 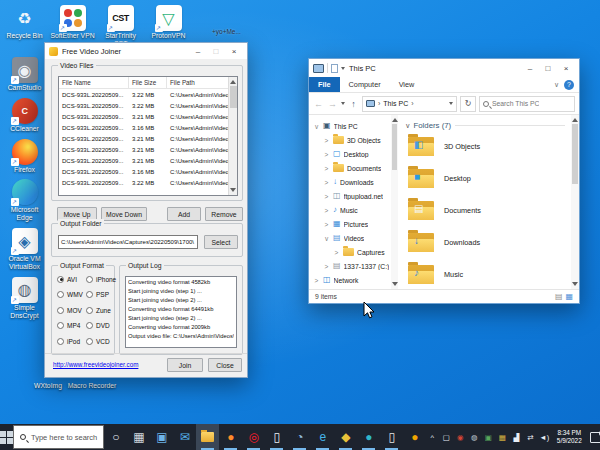 What do you see at coordinates (354, 104) in the screenshot?
I see `up-icon: ↑` at bounding box center [354, 104].